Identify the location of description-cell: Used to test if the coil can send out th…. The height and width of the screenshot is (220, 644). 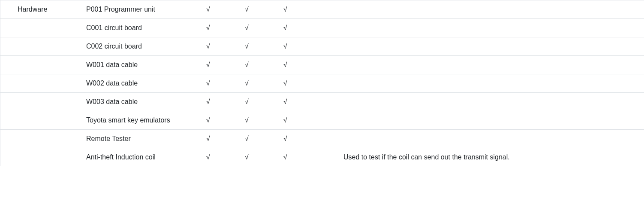
(481, 157).